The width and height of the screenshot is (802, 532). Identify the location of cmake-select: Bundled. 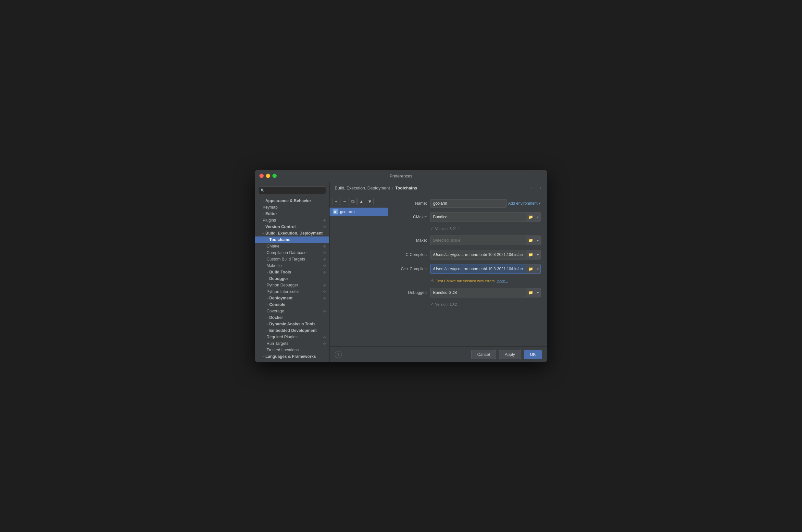
(478, 217).